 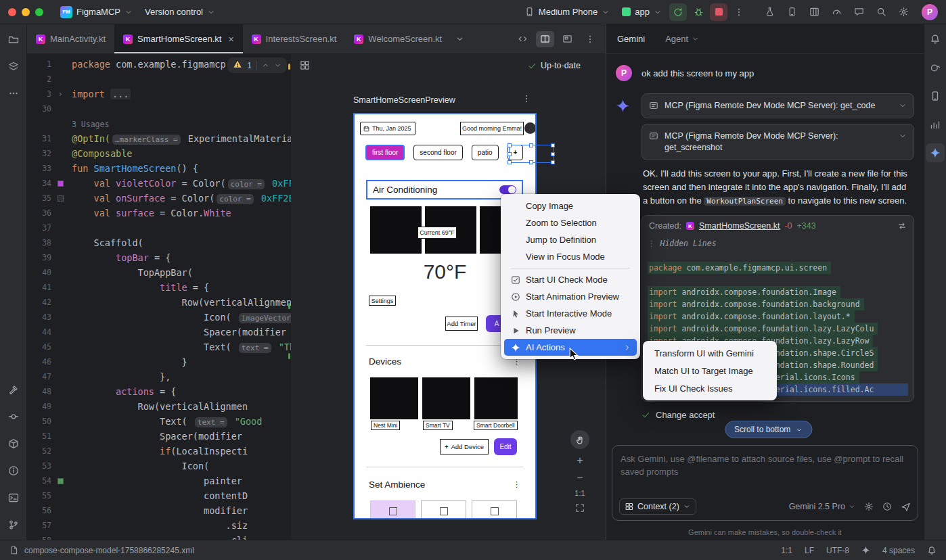 I want to click on profiler-icon, so click(x=836, y=12).